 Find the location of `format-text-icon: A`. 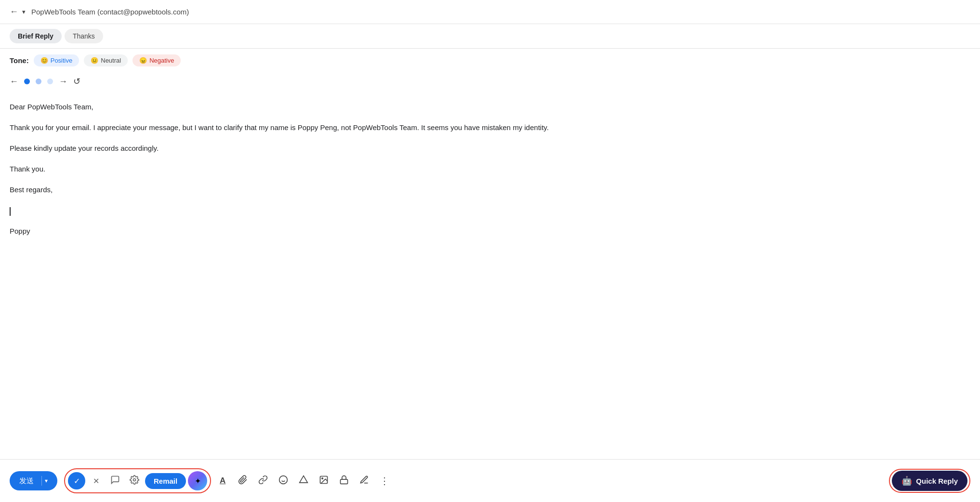

format-text-icon: A is located at coordinates (223, 481).